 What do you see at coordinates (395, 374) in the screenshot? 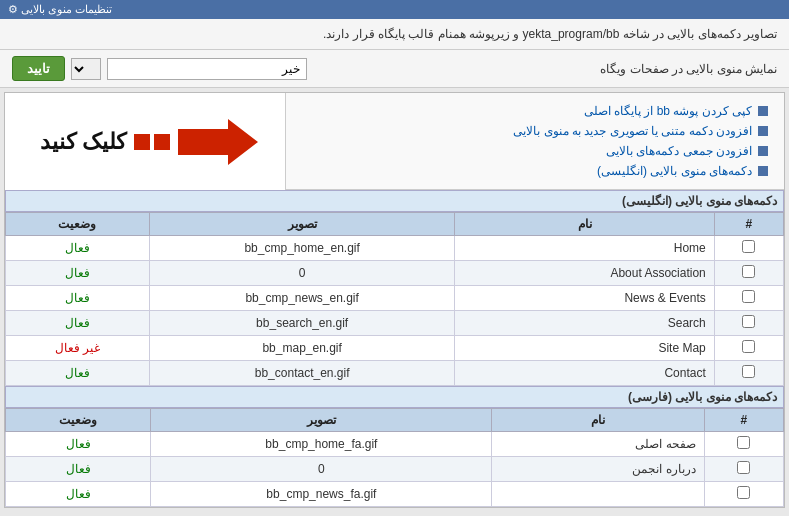
I see `table-row: Contact bb_contact_en.gif فعال` at bounding box center [395, 374].